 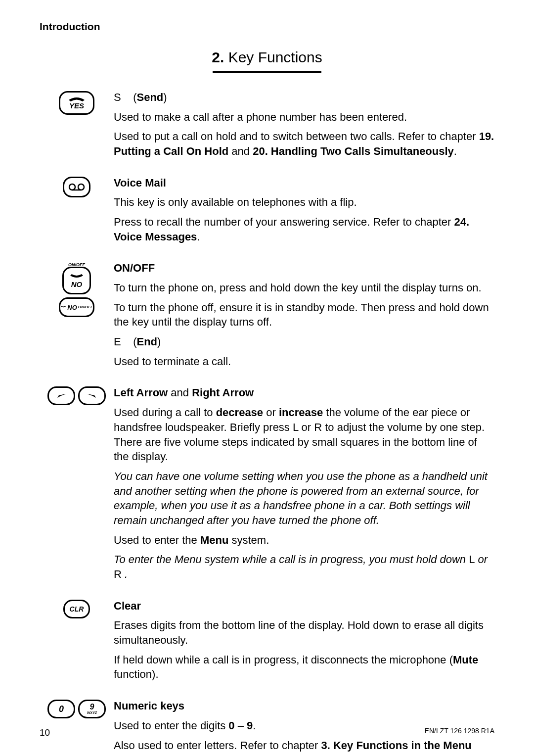 I want to click on arrows-desc-2: Used to enter the Menu system., so click(x=304, y=540).